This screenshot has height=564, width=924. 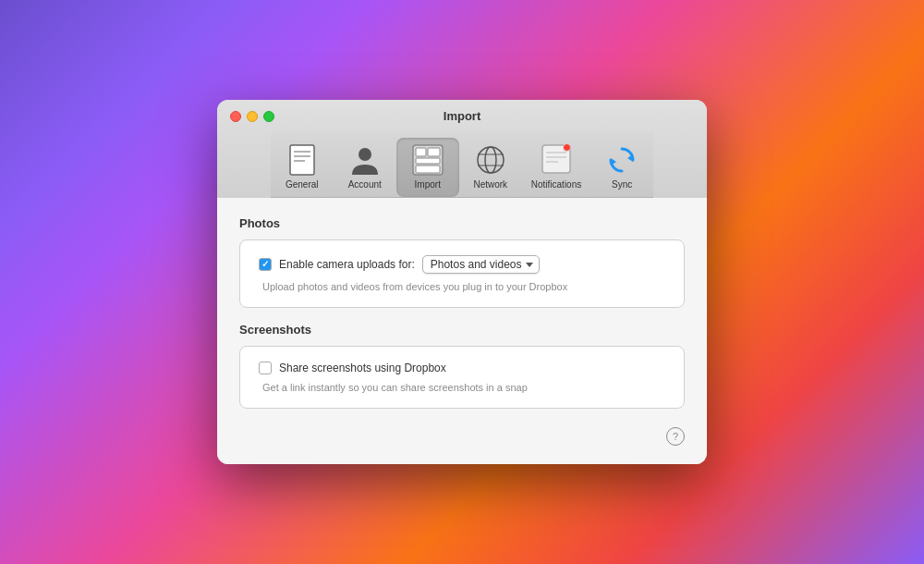 I want to click on toolbar: General Account, so click(x=462, y=165).